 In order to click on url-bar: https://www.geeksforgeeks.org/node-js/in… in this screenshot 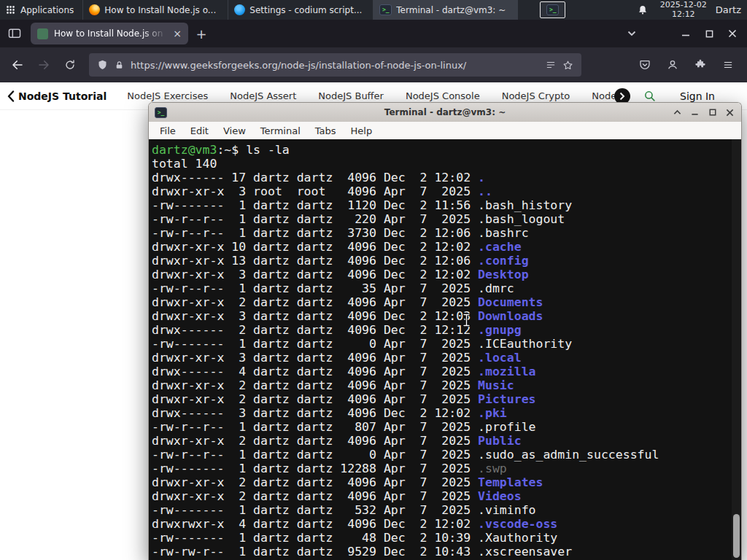, I will do `click(336, 65)`.